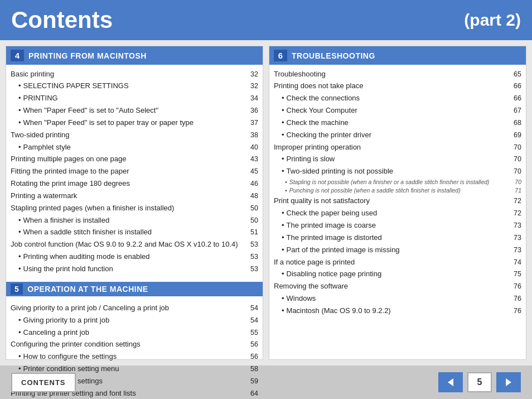 The height and width of the screenshot is (399, 532). Describe the element at coordinates (398, 111) in the screenshot. I see `toc-bullet-entry: Check Your Computer67` at that location.